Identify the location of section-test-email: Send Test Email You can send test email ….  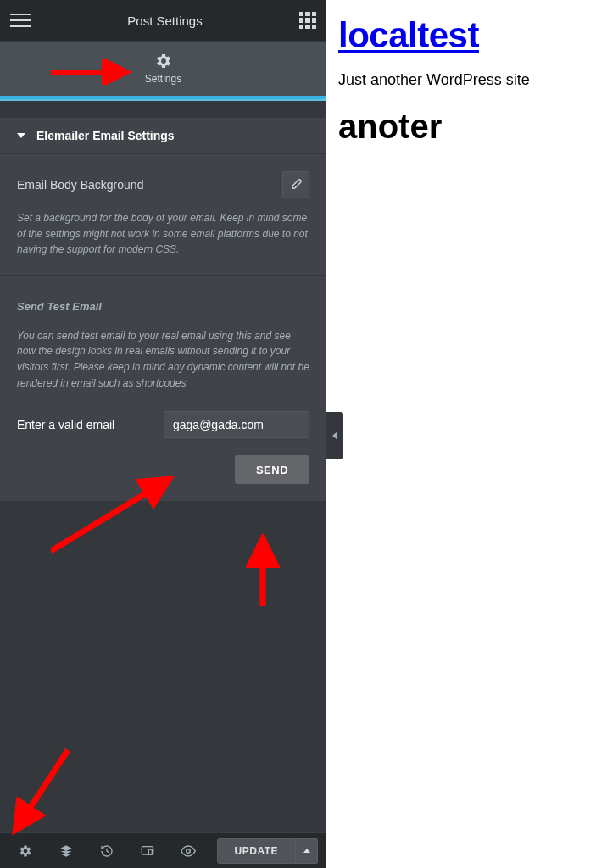
(163, 400).